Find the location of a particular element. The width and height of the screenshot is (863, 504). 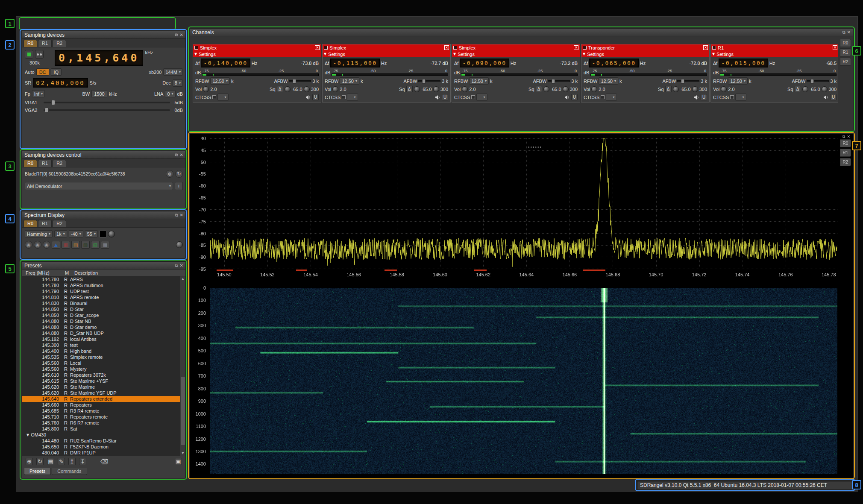

preset-row: 145.710RRepeaters remote is located at coordinates (104, 417).